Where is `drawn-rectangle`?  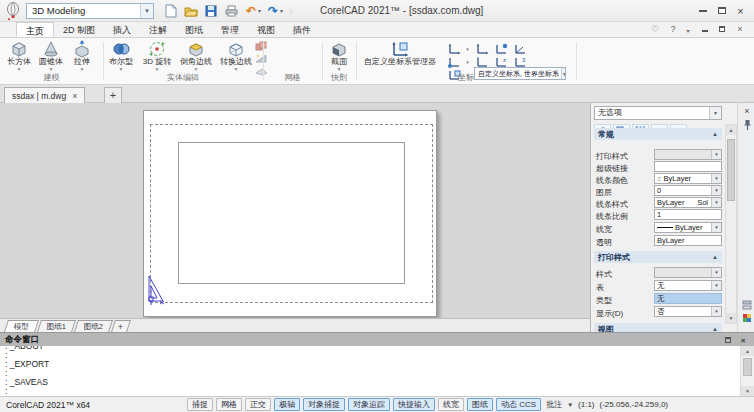
drawn-rectangle is located at coordinates (292, 213).